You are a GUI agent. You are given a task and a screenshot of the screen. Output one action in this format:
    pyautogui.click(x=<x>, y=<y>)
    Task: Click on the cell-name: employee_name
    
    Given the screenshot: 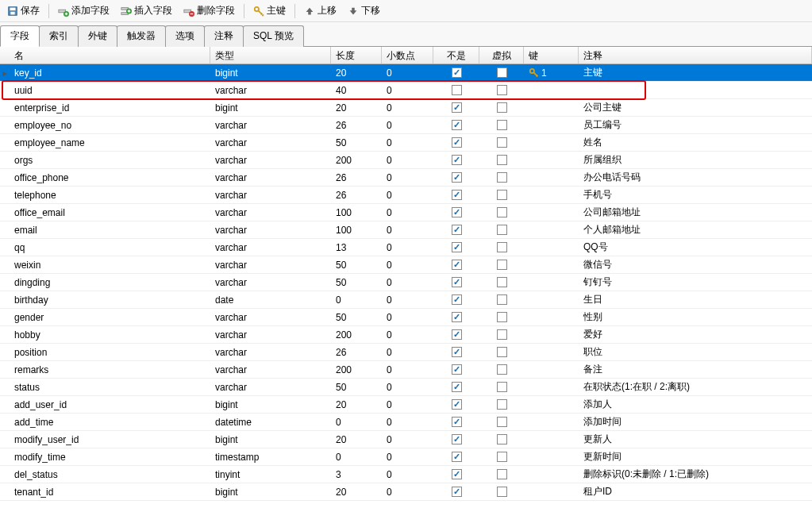 What is the action you would take?
    pyautogui.click(x=110, y=143)
    